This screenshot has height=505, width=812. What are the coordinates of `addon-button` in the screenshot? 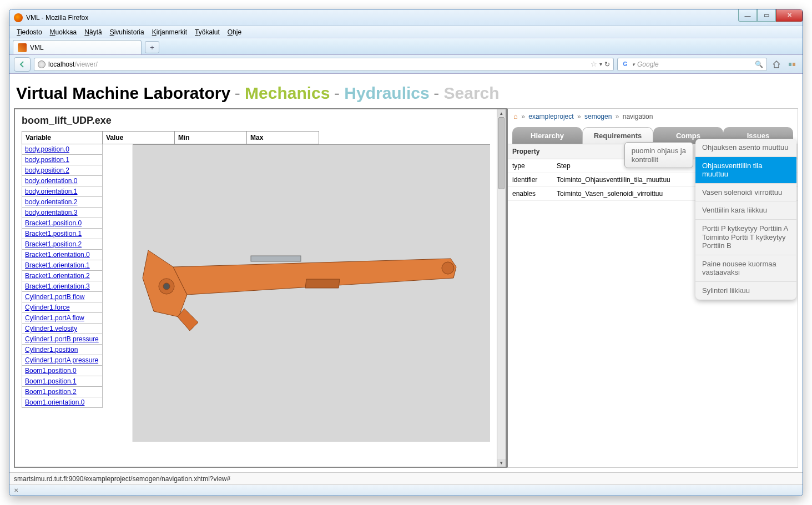 It's located at (792, 64).